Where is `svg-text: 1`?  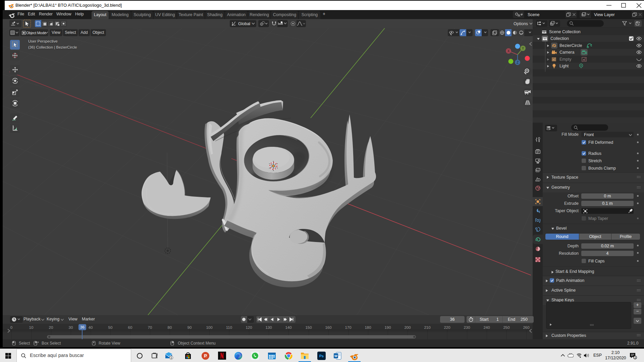 svg-text: 1 is located at coordinates (171, 358).